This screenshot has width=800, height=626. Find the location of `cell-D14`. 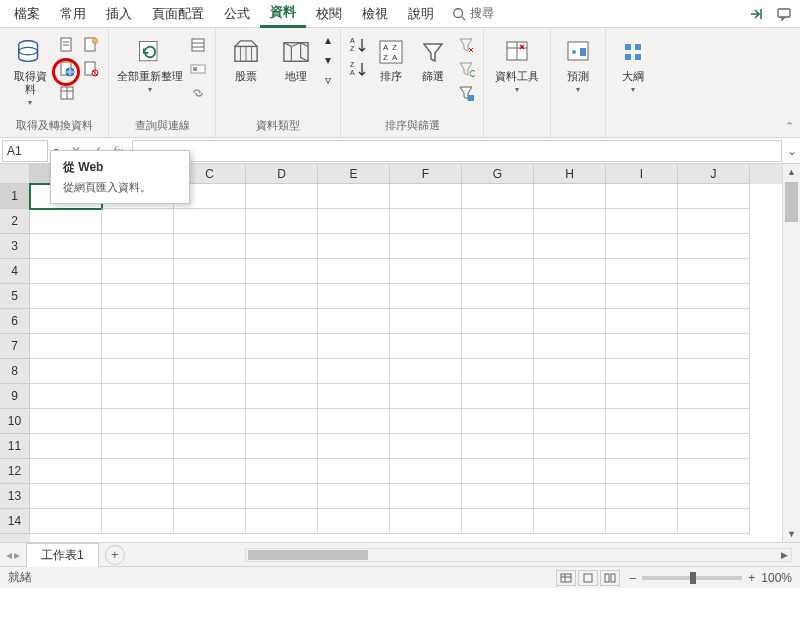

cell-D14 is located at coordinates (282, 522).